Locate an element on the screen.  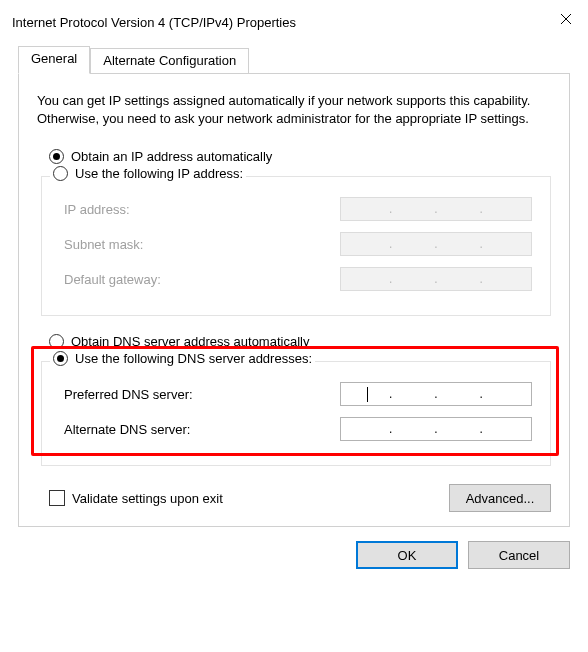
radio-dns-manual-label: Use the following DNS server addresses: is located at coordinates (194, 358).